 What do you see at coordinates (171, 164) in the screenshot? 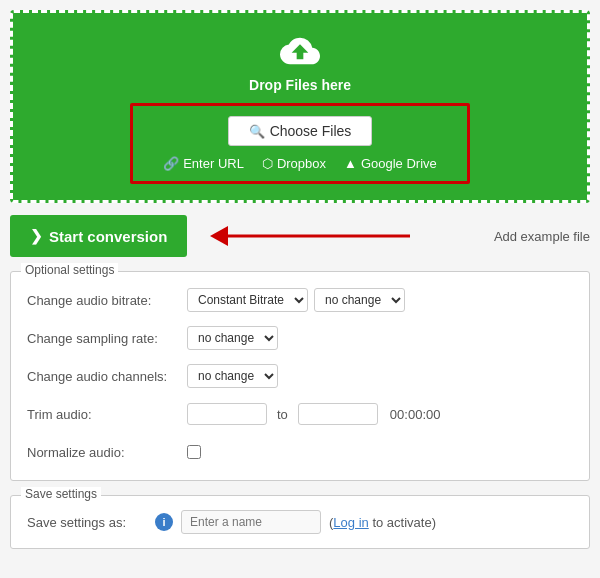
I see `link-icon: 🔗` at bounding box center [171, 164].